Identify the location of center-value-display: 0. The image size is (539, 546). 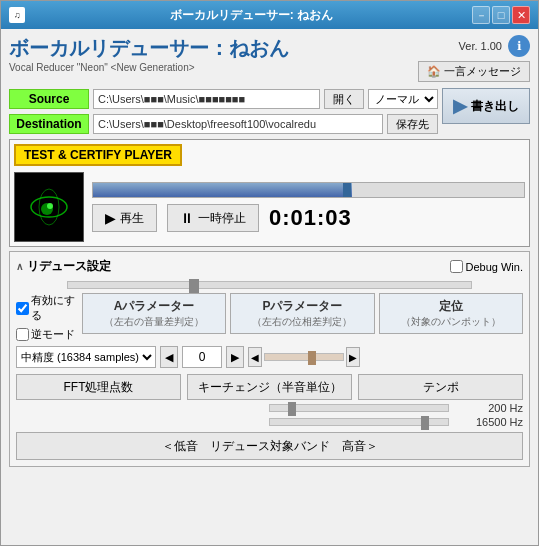
(202, 357).